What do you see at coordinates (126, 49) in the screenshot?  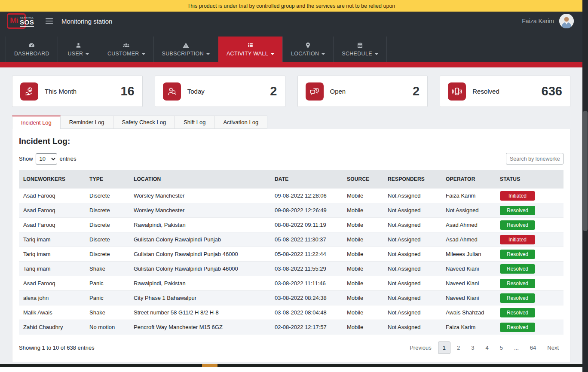 I see `nav-item-customer: CUSTOMER` at bounding box center [126, 49].